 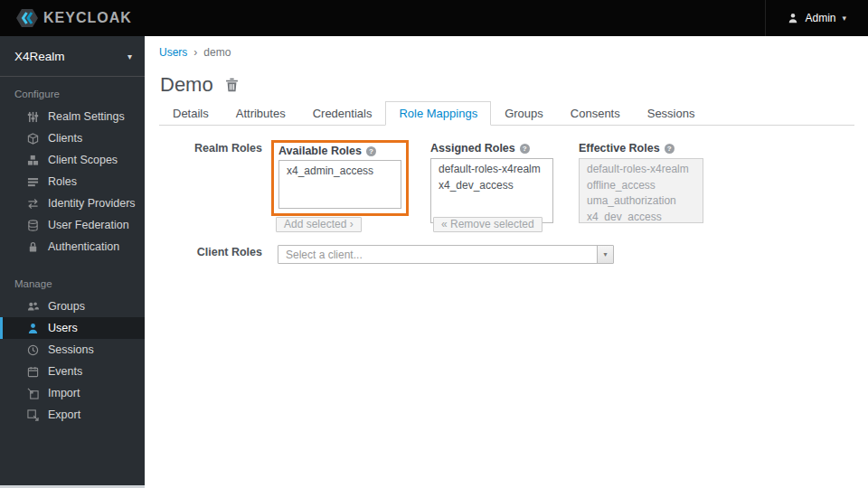 I want to click on sidebar-item-import: Import, so click(x=72, y=393).